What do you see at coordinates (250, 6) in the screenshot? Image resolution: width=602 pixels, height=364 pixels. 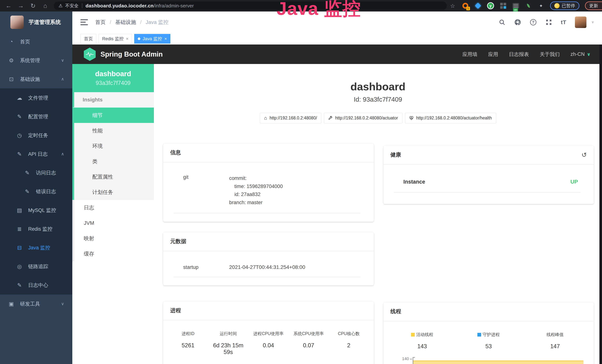 I see `address-bar: ⚠ 不安全 dashboard.yudao.iocoder.cn/infra/a…` at bounding box center [250, 6].